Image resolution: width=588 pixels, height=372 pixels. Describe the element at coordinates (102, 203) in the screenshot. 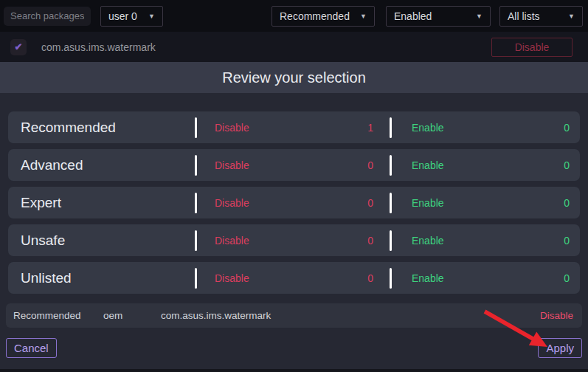

I see `category-name: Expert` at that location.